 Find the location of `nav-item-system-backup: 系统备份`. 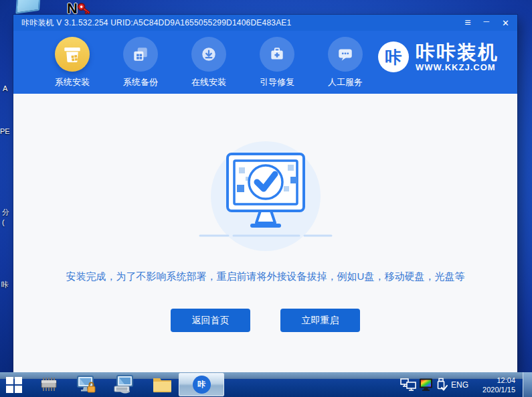

nav-item-system-backup: 系统备份 is located at coordinates (141, 63).